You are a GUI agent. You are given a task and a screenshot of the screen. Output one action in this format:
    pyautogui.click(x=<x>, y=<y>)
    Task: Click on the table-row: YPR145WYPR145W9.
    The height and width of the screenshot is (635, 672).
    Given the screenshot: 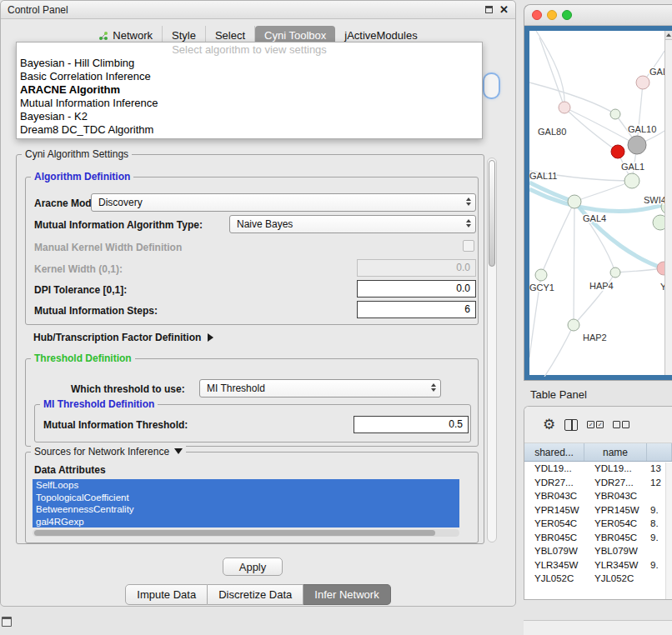 What is the action you would take?
    pyautogui.click(x=599, y=510)
    